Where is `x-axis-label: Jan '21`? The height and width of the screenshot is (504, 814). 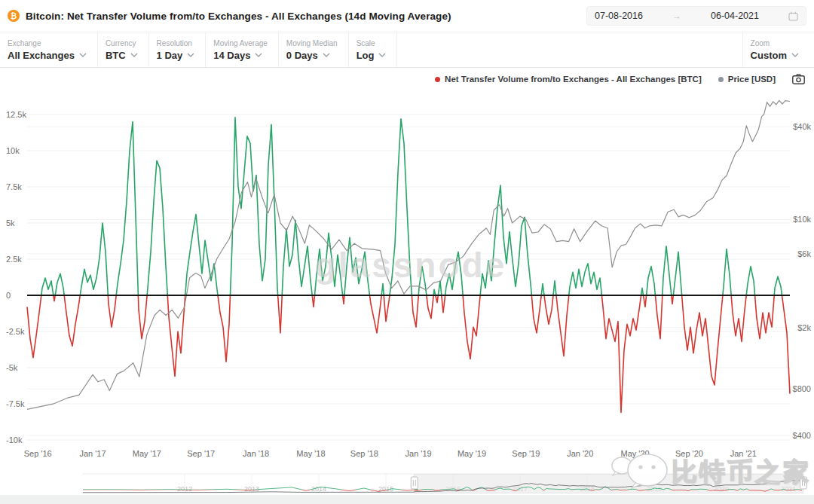
x-axis-label: Jan '21 is located at coordinates (743, 454).